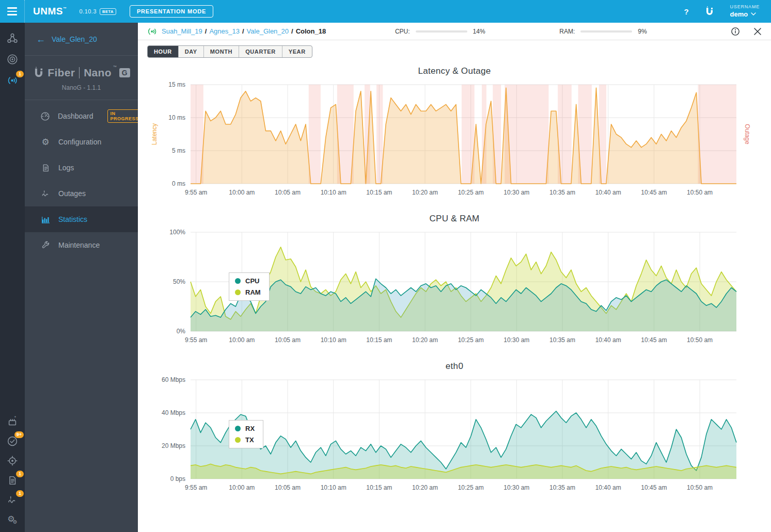 The image size is (771, 532). I want to click on tab-month: MONTH, so click(222, 52).